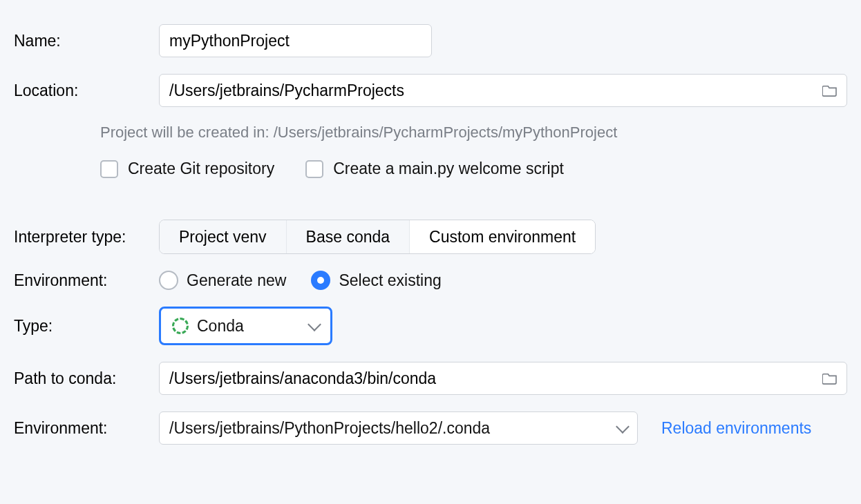 The height and width of the screenshot is (504, 861). I want to click on path-to-conda-input, so click(503, 378).